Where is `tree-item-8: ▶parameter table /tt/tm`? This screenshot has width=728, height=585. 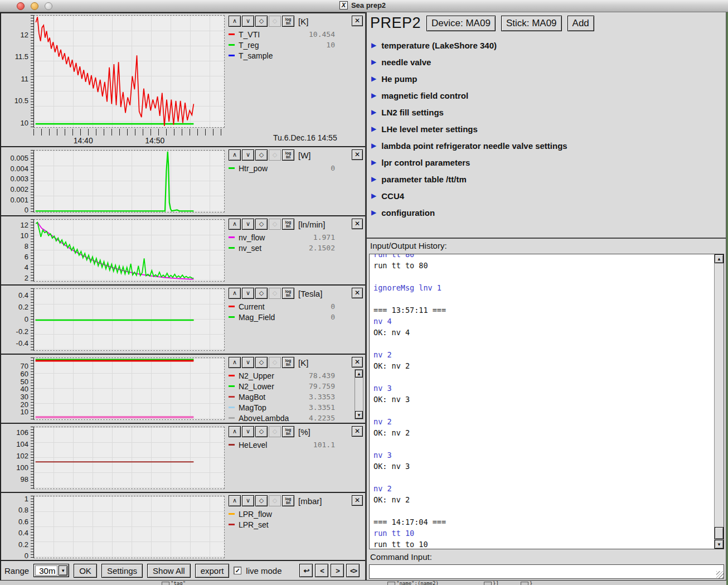
tree-item-8: ▶parameter table /tt/tm is located at coordinates (547, 179).